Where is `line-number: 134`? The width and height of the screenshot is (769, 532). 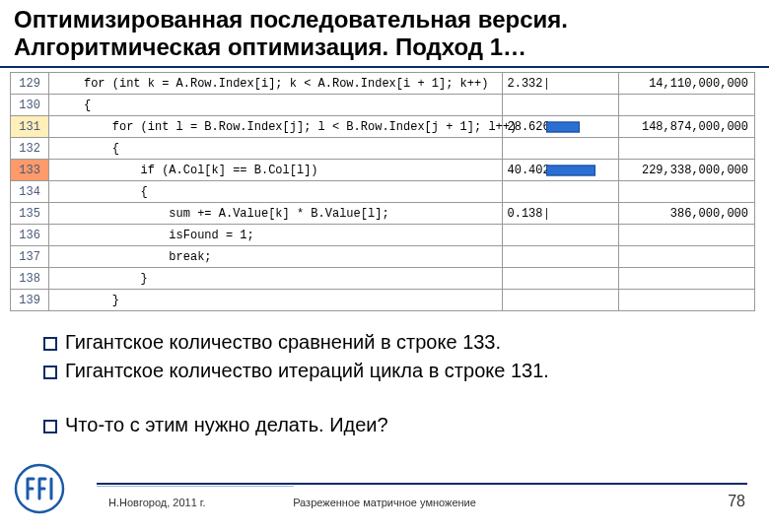 line-number: 134 is located at coordinates (30, 192).